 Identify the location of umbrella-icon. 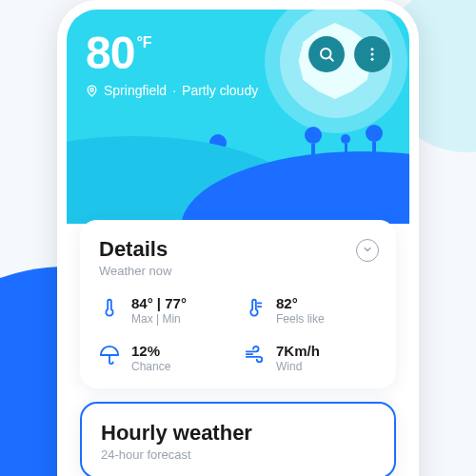
(109, 356).